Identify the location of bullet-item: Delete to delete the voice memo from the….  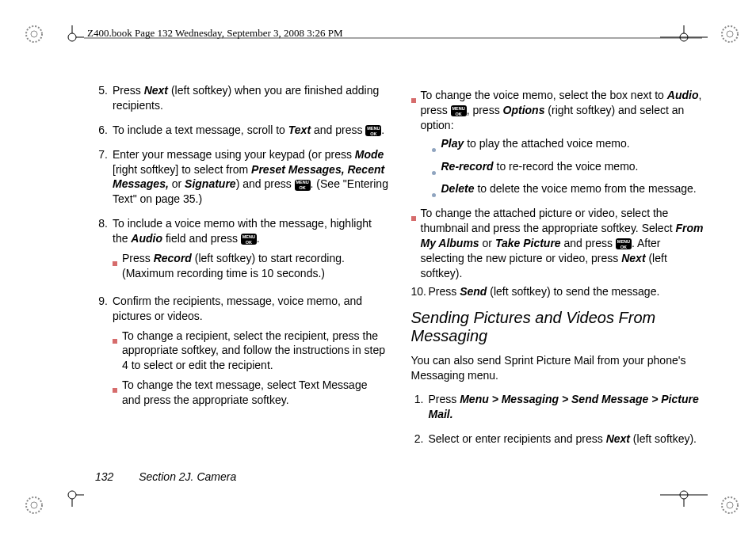
(569, 192).